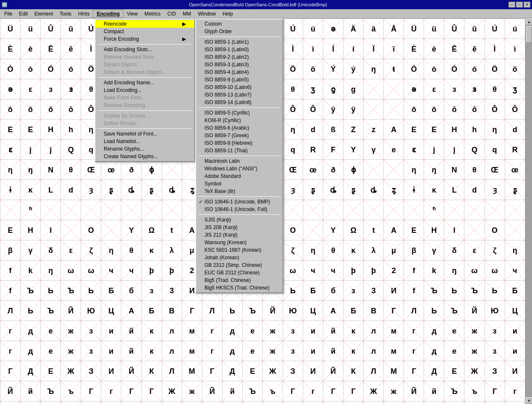 This screenshot has height=404, width=532. Describe the element at coordinates (152, 170) in the screenshot. I see `glyph-cell: ɸ` at that location.